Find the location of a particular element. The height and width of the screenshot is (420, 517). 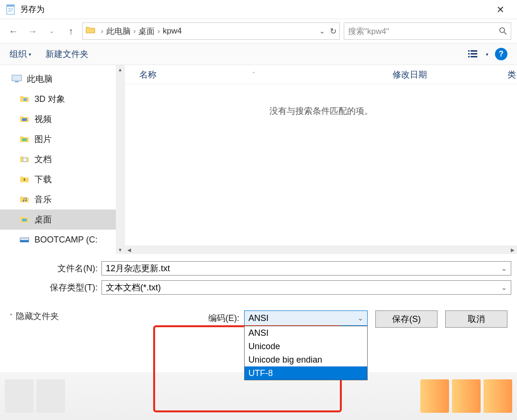

filetype-label: 保存类型(T): is located at coordinates (54, 287).